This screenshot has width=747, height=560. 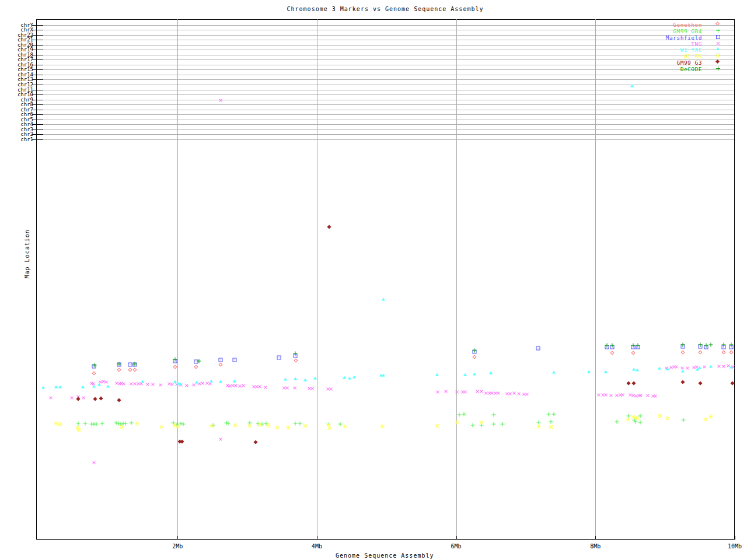 What do you see at coordinates (19, 94) in the screenshot?
I see `chr-label: chr10` at bounding box center [19, 94].